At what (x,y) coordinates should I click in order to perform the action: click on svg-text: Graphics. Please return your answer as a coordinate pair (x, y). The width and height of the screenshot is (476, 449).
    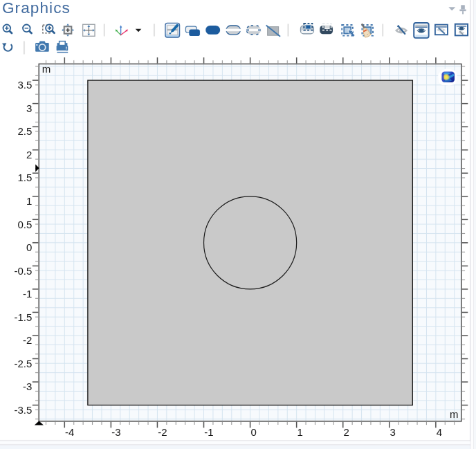
    Looking at the image, I should click on (36, 8).